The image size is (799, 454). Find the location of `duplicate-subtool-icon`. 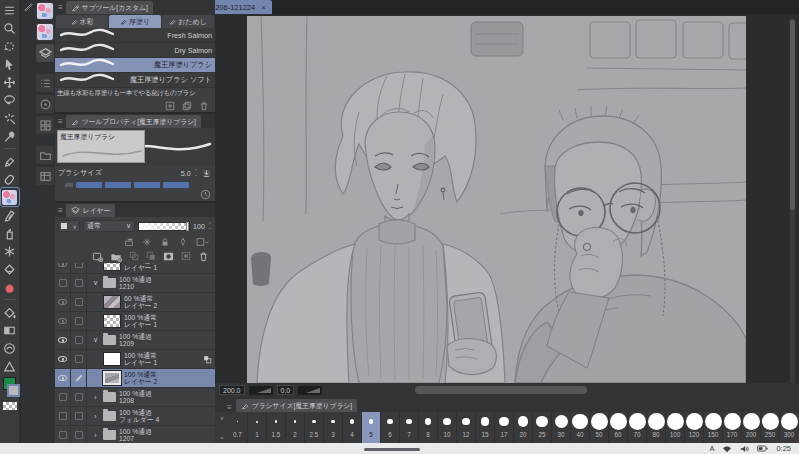

duplicate-subtool-icon is located at coordinates (187, 106).